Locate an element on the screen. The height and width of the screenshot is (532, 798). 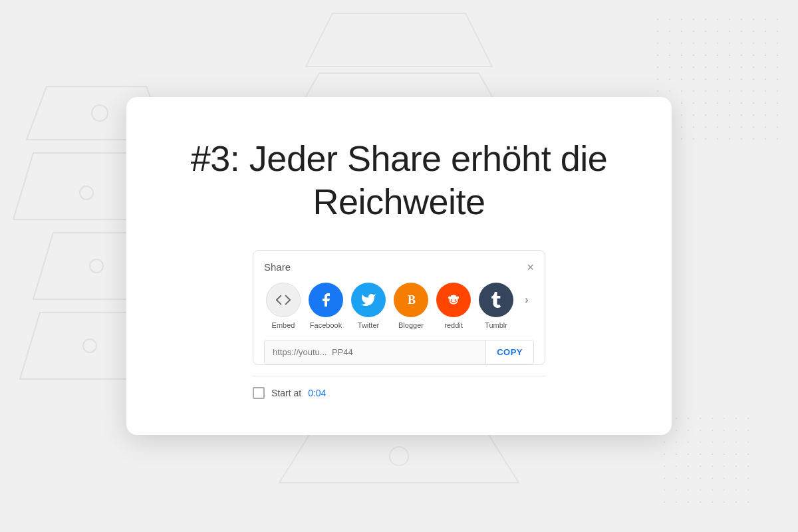
reddit-label: reddit is located at coordinates (454, 325).